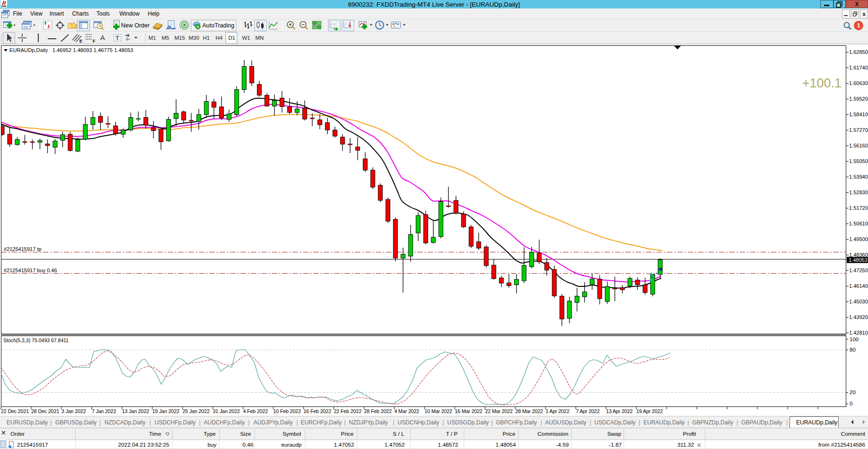  What do you see at coordinates (439, 411) in the screenshot?
I see `svg-text: 10 Mar 2022` at bounding box center [439, 411].